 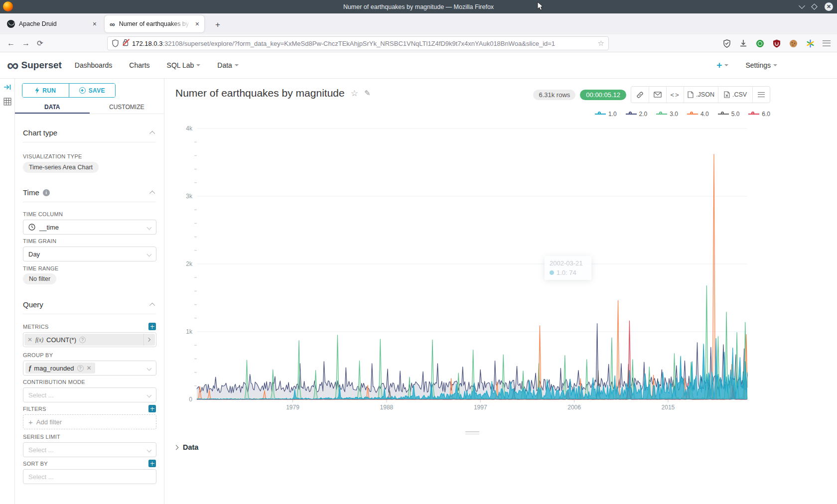 I want to click on bookmark-star-icon: ☆, so click(x=601, y=43).